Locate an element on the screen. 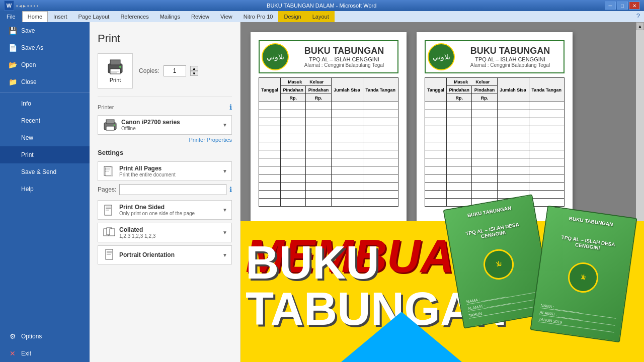 This screenshot has width=644, height=362. printer-info-icon: ℹ is located at coordinates (230, 107).